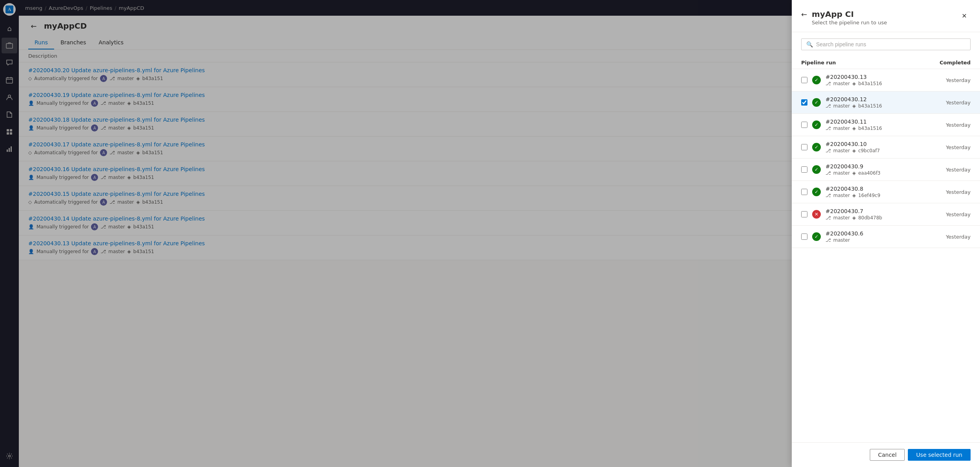 This screenshot has width=980, height=467. I want to click on panel-close-button: ✕, so click(964, 16).